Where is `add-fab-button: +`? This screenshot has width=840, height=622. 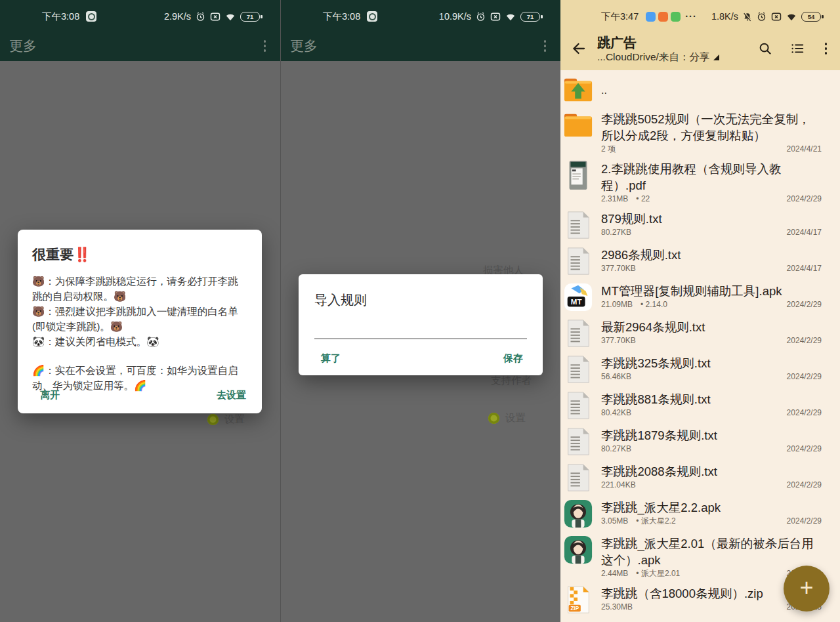 add-fab-button: + is located at coordinates (807, 589).